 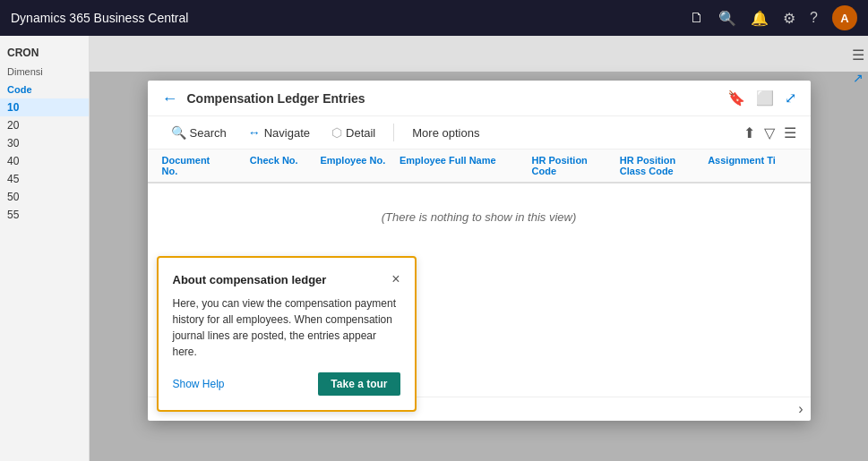 What do you see at coordinates (396, 279) in the screenshot?
I see `help-popup-close-button: ×` at bounding box center [396, 279].